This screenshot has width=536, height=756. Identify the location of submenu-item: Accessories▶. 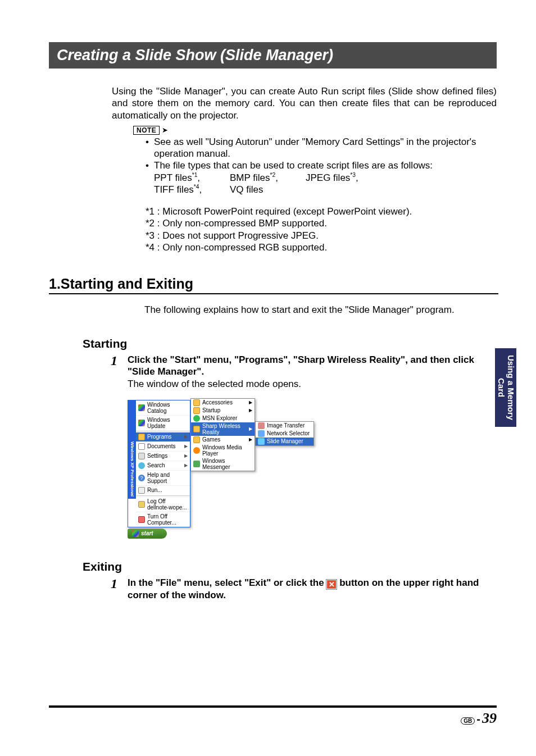
(222, 403).